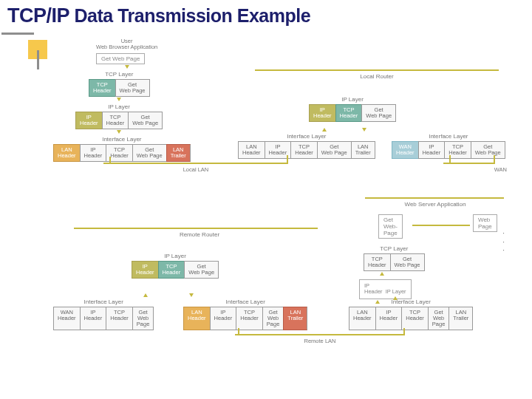  What do you see at coordinates (122, 153) in the screenshot?
I see `lan-row-1: LAN Header IP Header TCP Header Get Web …` at bounding box center [122, 153].